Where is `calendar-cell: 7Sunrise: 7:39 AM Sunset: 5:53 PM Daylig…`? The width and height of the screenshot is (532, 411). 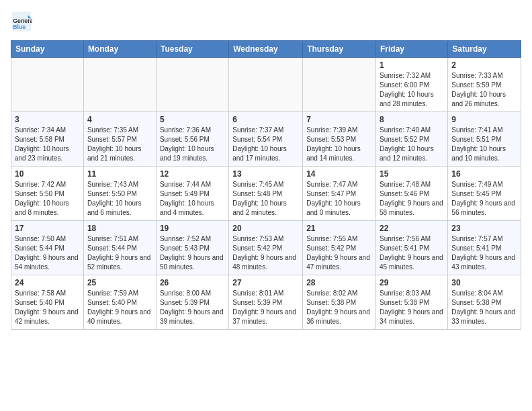
calendar-cell: 7Sunrise: 7:39 AM Sunset: 5:53 PM Daylig… is located at coordinates (340, 140).